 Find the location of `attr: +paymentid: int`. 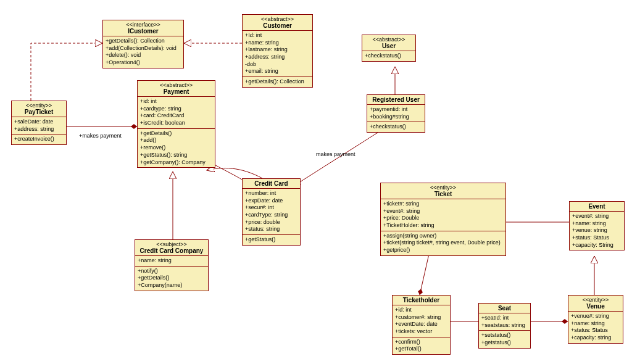

attr: +paymentid: int is located at coordinates (396, 110).